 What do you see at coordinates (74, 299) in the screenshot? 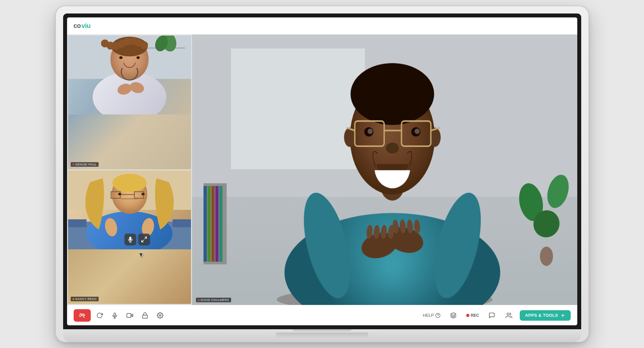
I see `status-dot-nancy` at bounding box center [74, 299].